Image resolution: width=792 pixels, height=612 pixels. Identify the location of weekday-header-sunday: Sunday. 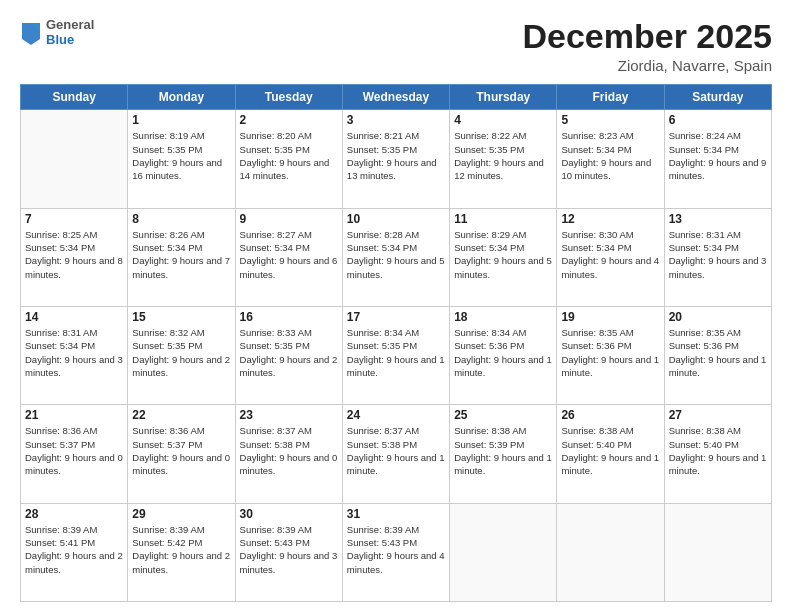
(74, 98).